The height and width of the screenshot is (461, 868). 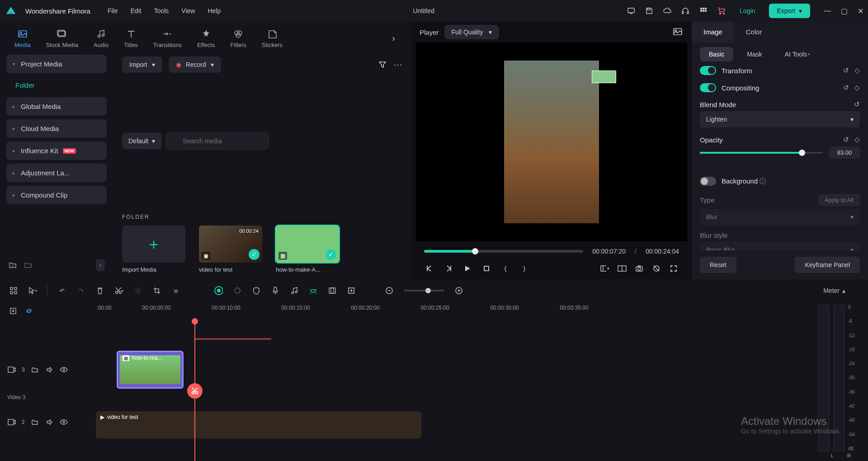 What do you see at coordinates (424, 291) in the screenshot?
I see `zoom-slider` at bounding box center [424, 291].